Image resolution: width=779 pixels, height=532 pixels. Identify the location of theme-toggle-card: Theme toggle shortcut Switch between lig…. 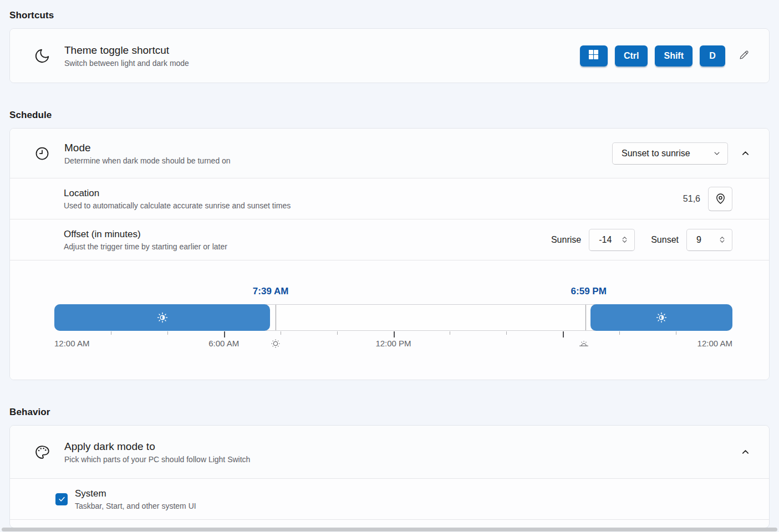
(389, 55).